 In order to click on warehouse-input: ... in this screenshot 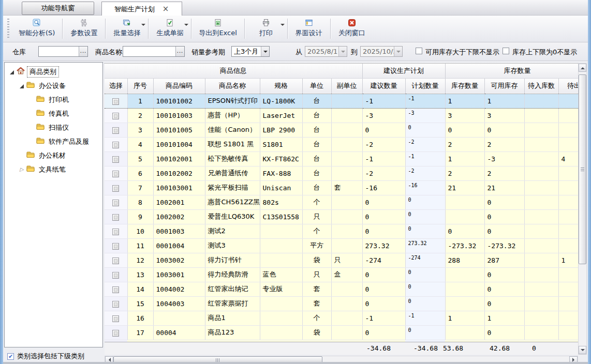, I will do `click(63, 52)`.